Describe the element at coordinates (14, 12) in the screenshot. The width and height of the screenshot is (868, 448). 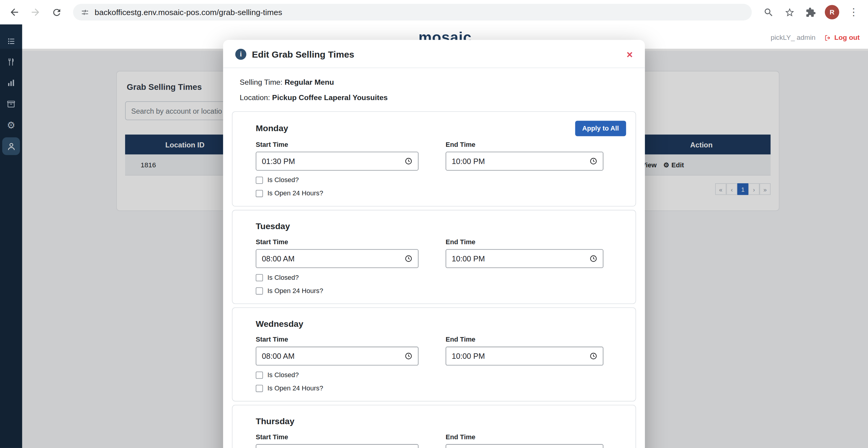
I see `back-button` at that location.